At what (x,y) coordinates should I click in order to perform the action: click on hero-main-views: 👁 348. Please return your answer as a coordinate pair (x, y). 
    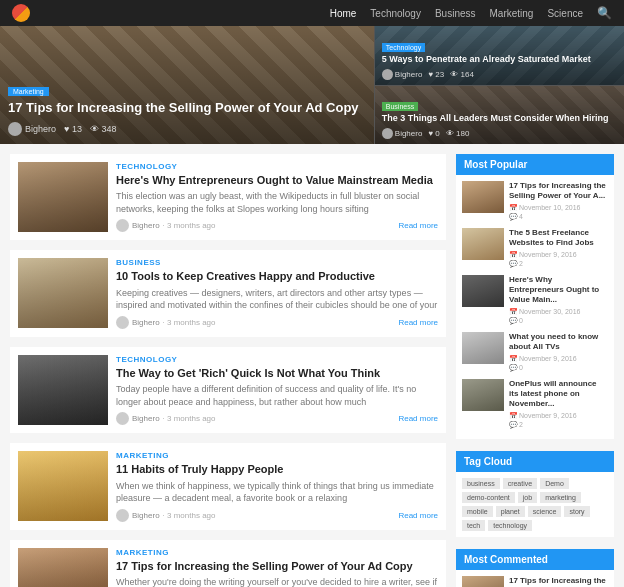
    Looking at the image, I should click on (104, 129).